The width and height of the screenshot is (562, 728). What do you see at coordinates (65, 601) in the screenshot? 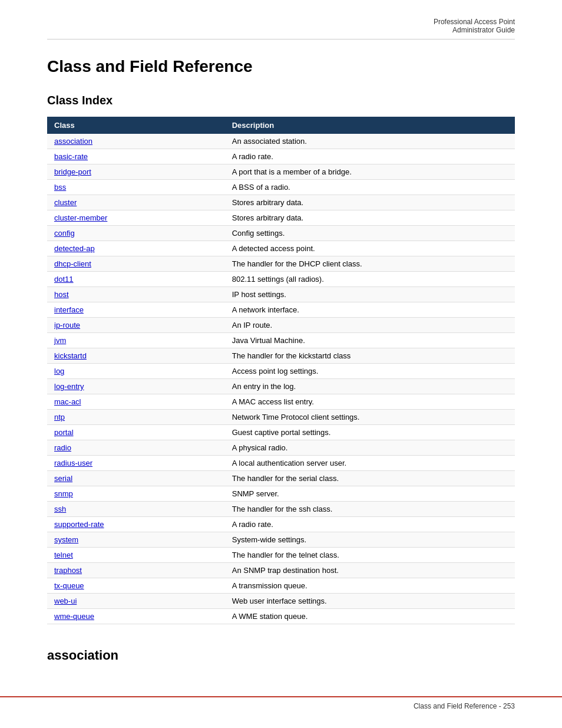
I see `class-link: web-ui` at bounding box center [65, 601].